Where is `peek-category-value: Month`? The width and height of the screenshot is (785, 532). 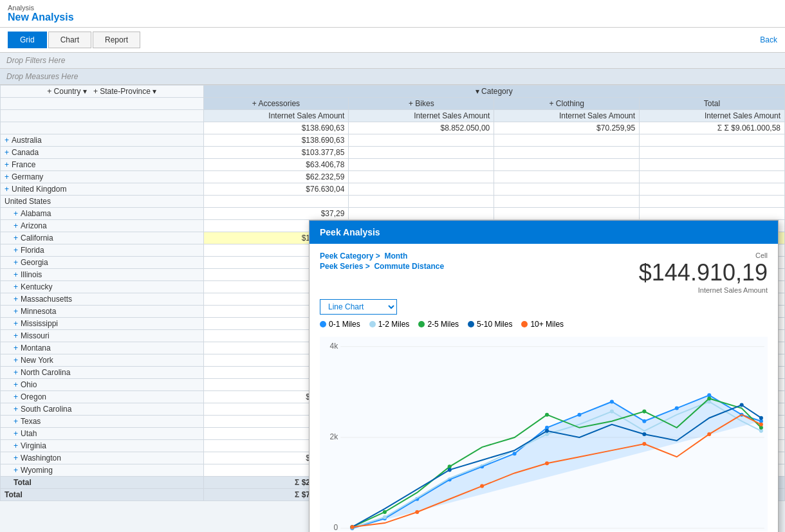
peek-category-value: Month is located at coordinates (396, 256).